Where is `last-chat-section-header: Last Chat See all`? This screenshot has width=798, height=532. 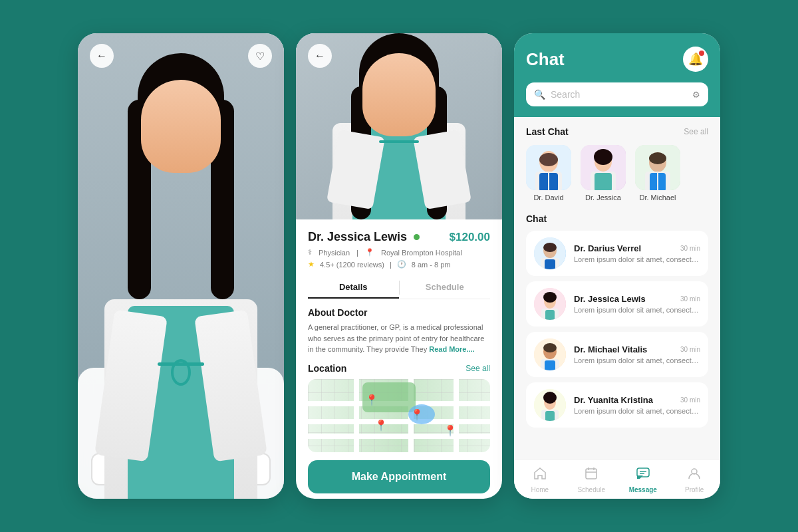 last-chat-section-header: Last Chat See all is located at coordinates (617, 132).